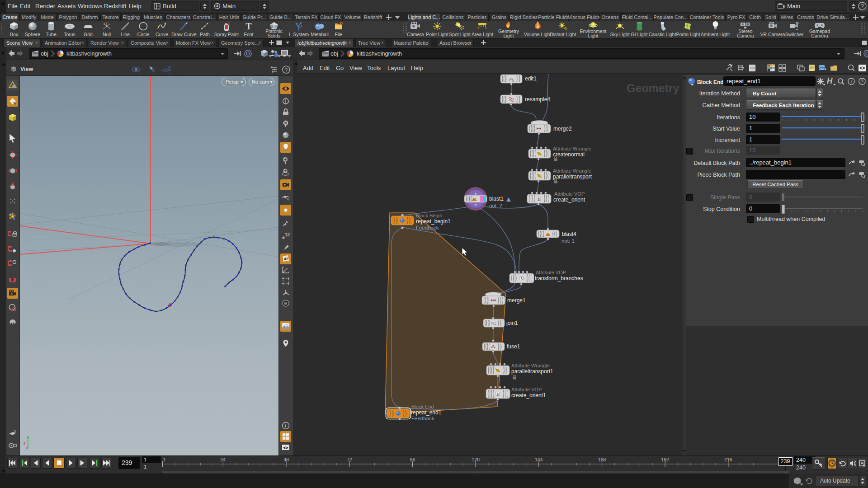  Describe the element at coordinates (286, 259) in the screenshot. I see `svg-text: 42` at that location.